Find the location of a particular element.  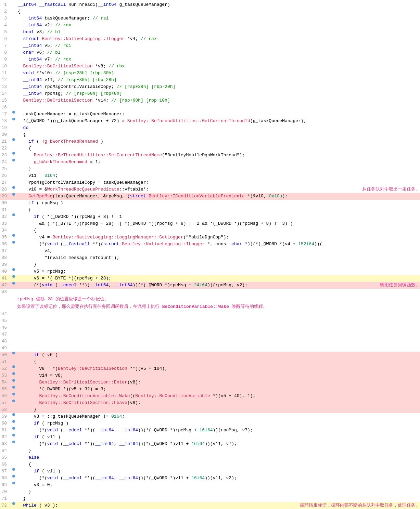

code-text: __int64 v2; // rdx is located at coordinates (218, 25).